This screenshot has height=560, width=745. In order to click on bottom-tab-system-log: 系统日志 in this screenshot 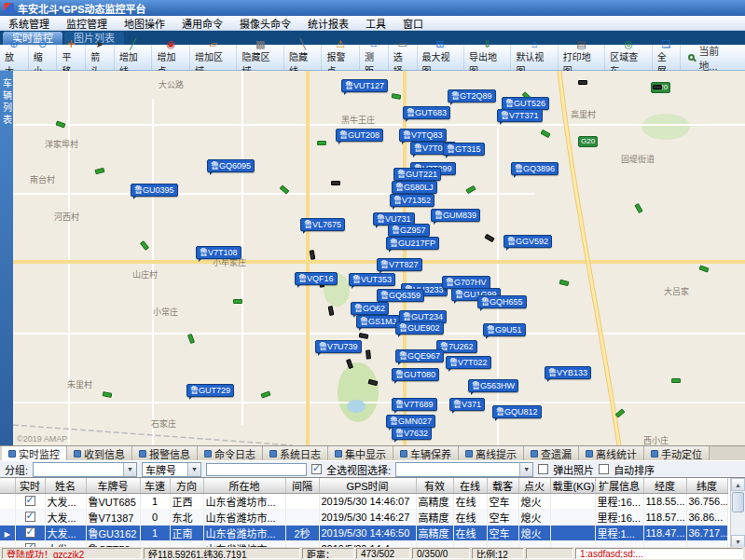, I will do `click(296, 453)`.